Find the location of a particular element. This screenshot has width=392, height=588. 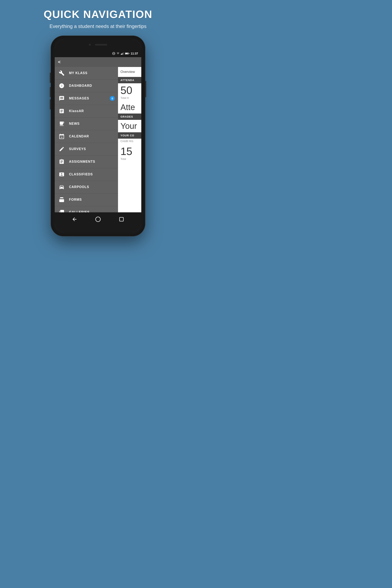

status-time: 11:37 is located at coordinates (134, 54).